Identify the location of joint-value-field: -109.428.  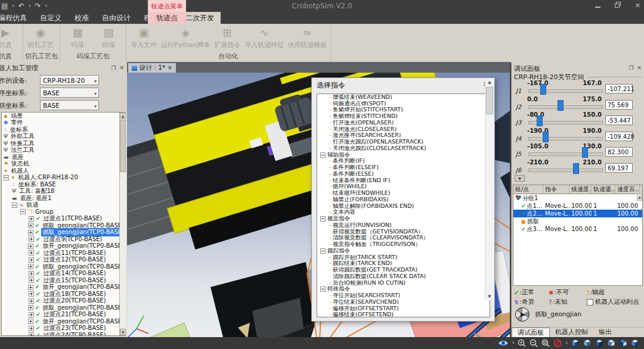
(619, 136).